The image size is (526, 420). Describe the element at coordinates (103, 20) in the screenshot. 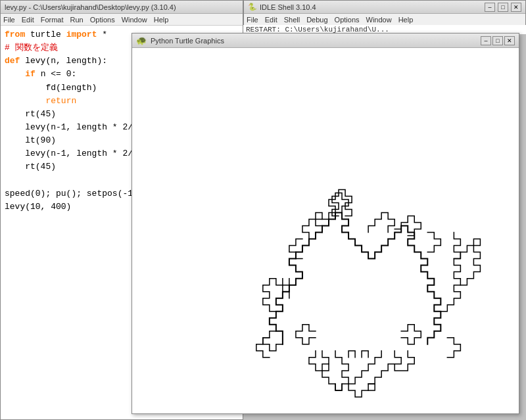

I see `menu-options: Options` at that location.